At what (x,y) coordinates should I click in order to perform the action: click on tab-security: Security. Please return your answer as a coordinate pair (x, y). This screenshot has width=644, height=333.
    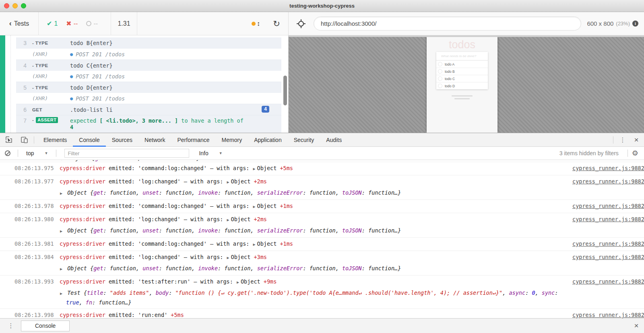
    Looking at the image, I should click on (304, 140).